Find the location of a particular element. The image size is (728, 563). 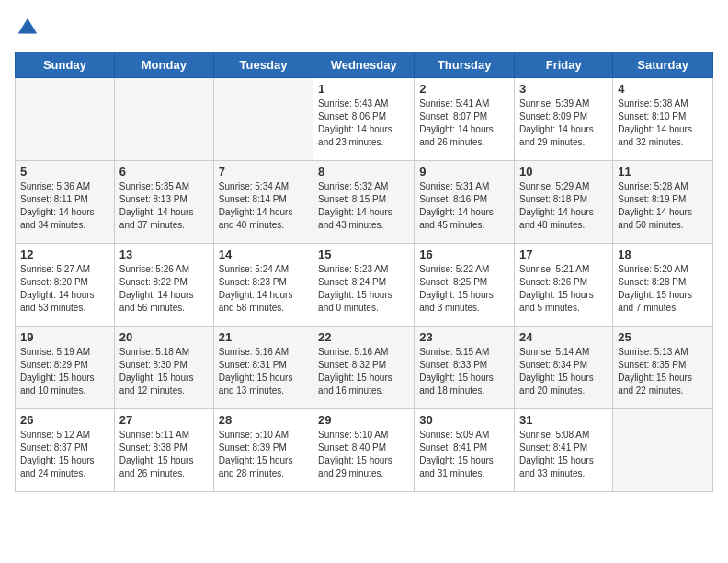

calendar-cell: 8Sunrise: 5:32 AM Sunset: 8:15 PM Daylig… is located at coordinates (364, 202).